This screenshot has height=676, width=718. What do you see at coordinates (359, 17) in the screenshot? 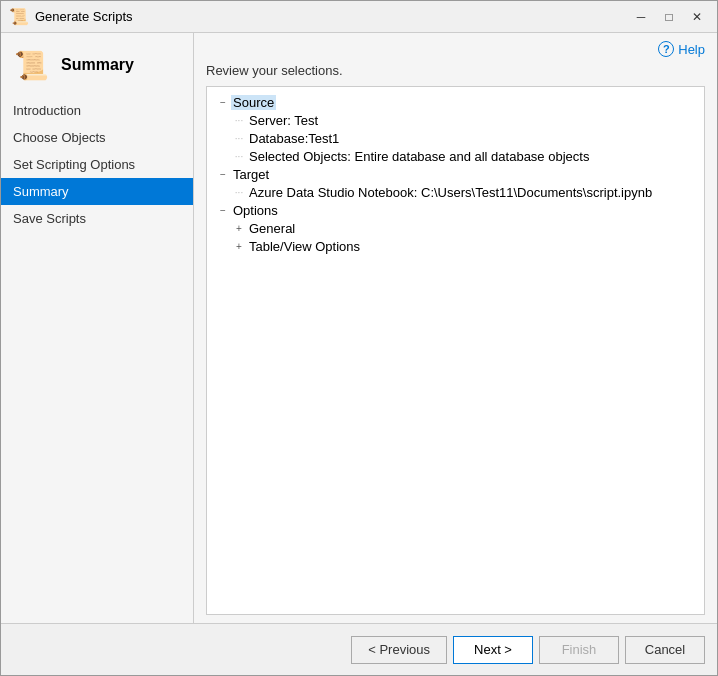
I see `title-bar: 📜 Generate Scripts ─ □ ✕` at bounding box center [359, 17].